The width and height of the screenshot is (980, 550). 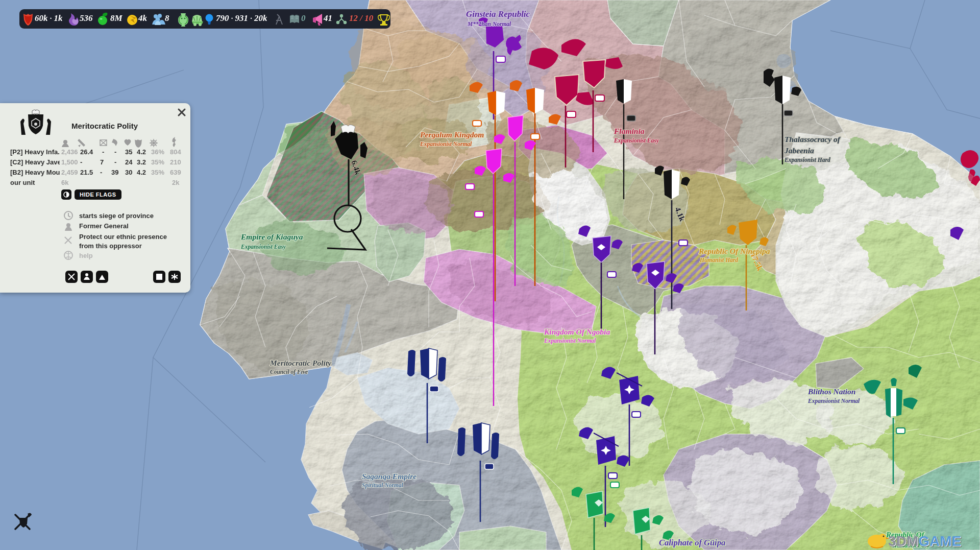 What do you see at coordinates (577, 332) in the screenshot?
I see `svg-text: Kingdom Of Ngobia` at bounding box center [577, 332].